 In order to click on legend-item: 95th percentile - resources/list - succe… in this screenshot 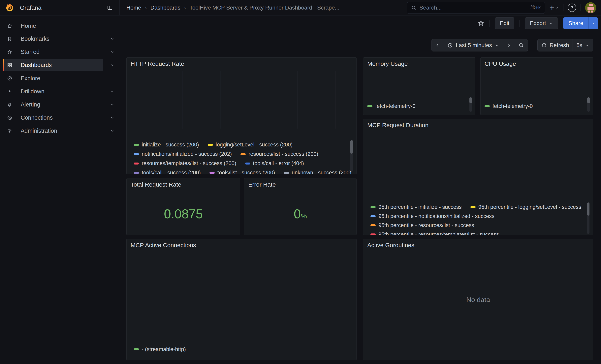, I will do `click(422, 225)`.